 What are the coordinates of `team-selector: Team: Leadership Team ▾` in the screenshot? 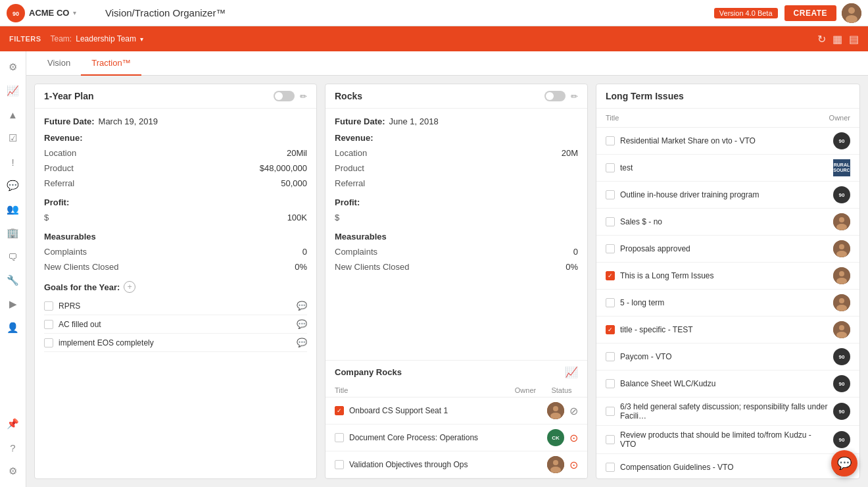 It's located at (97, 39).